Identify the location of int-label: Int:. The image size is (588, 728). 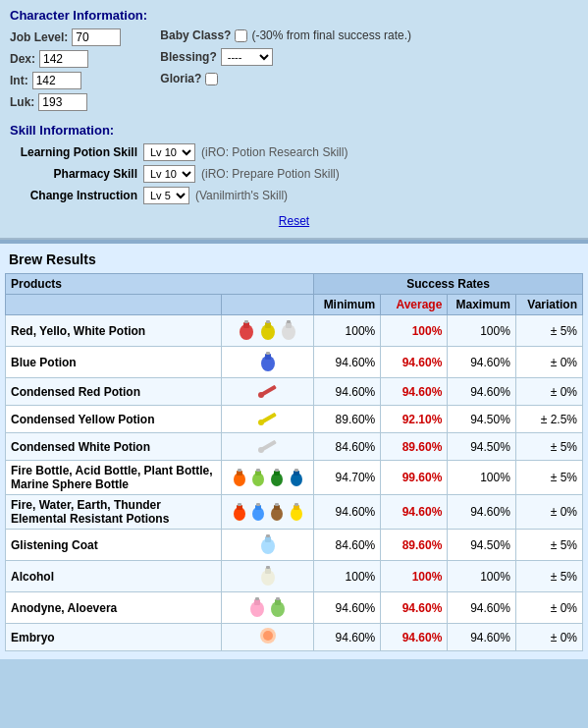
(20, 81).